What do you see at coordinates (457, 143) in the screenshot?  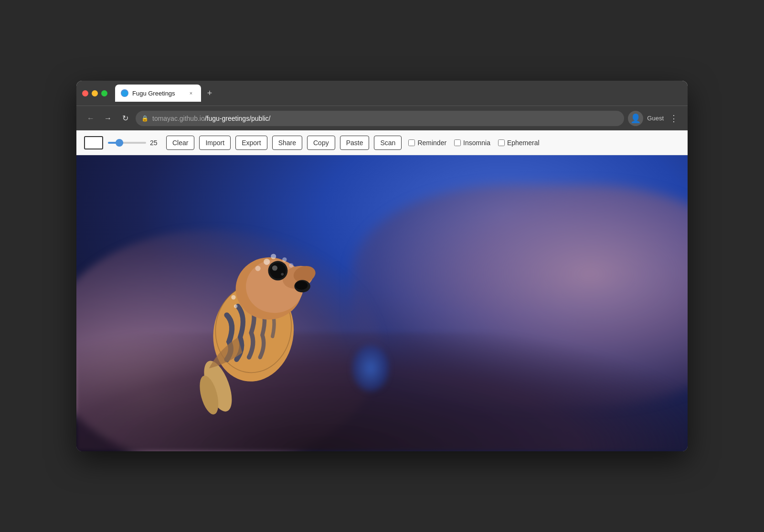 I see `insomnia-checkbox` at bounding box center [457, 143].